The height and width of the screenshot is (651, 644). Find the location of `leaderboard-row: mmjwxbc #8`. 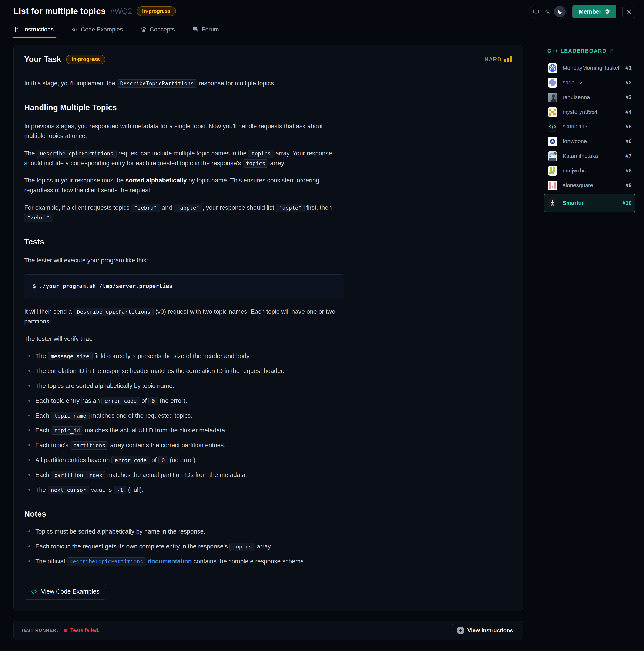

leaderboard-row: mmjwxbc #8 is located at coordinates (590, 170).